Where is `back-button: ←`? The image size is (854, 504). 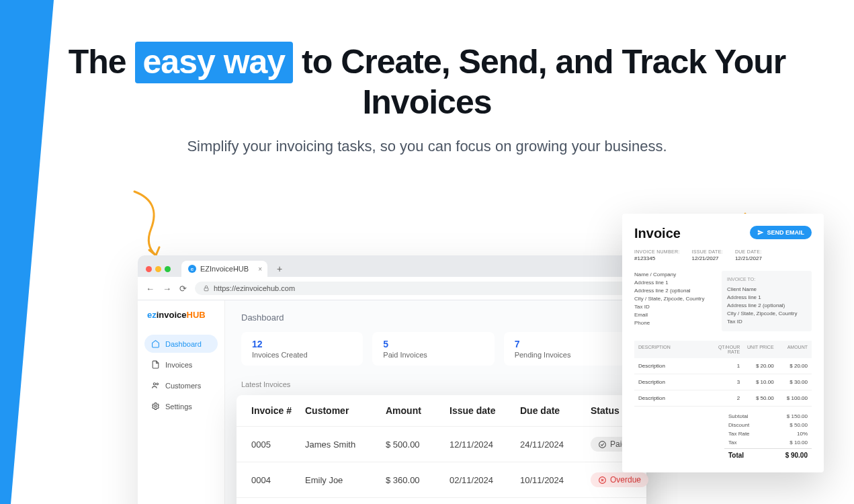 back-button: ← is located at coordinates (151, 289).